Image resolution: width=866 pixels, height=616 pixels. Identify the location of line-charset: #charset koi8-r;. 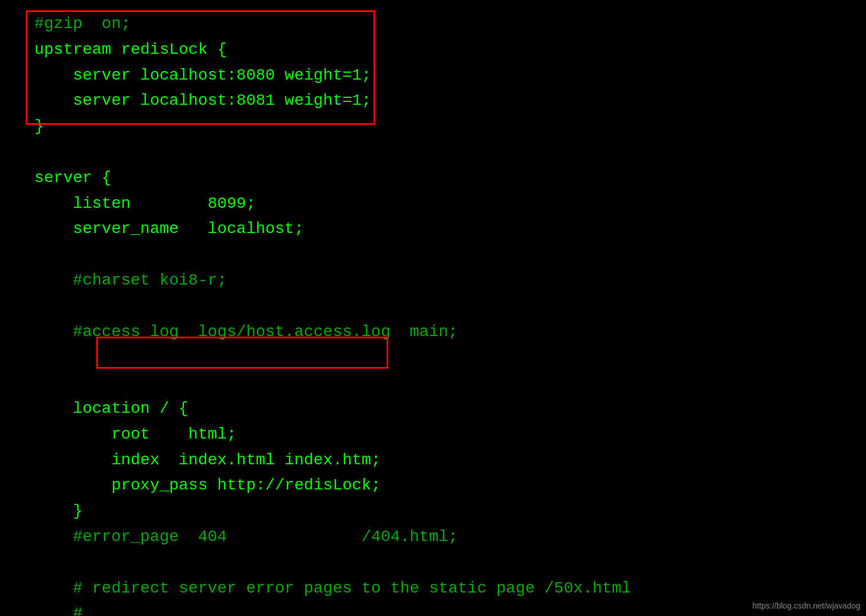
(131, 281).